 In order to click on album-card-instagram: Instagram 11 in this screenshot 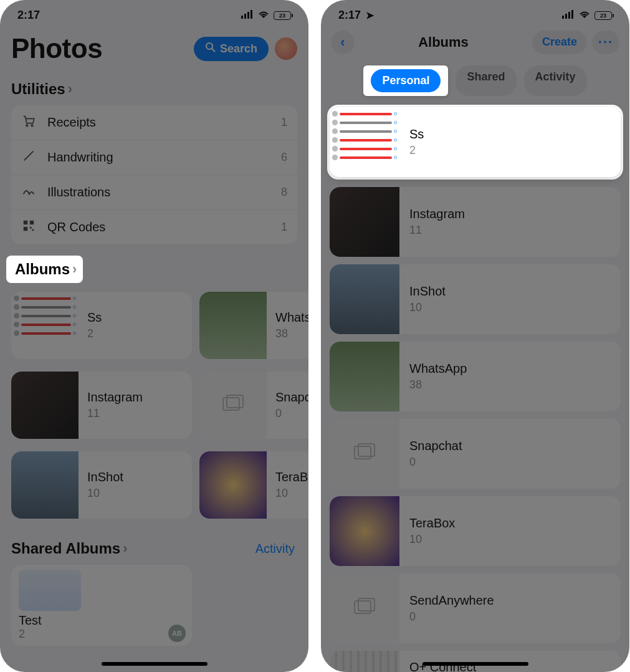, I will do `click(102, 405)`.